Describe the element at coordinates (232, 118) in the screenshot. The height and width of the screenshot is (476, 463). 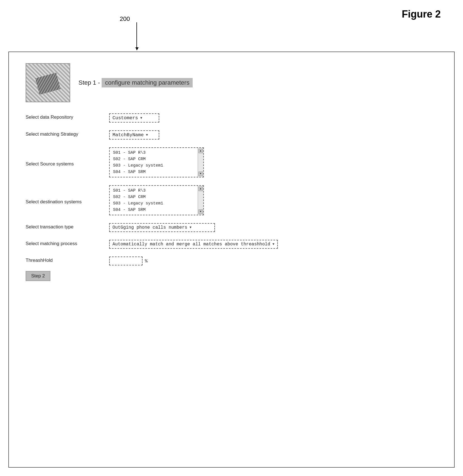
I see `data-repository-row: Select data Repository Customers ▼` at that location.